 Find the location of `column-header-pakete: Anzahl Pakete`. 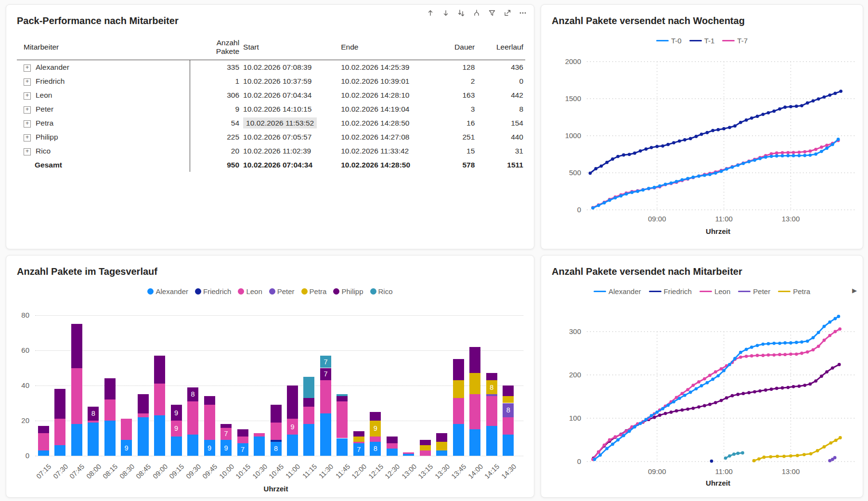

column-header-pakete: Anzahl Pakete is located at coordinates (216, 47).